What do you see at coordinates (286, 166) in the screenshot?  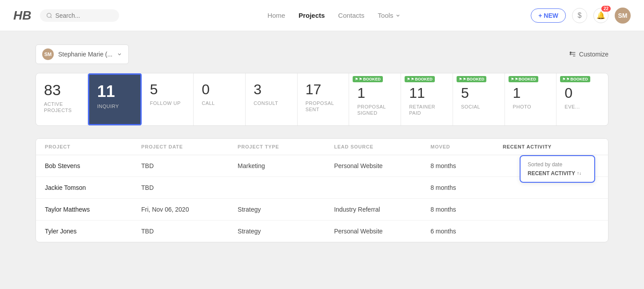 I see `table-cell: Marketing` at bounding box center [286, 166].